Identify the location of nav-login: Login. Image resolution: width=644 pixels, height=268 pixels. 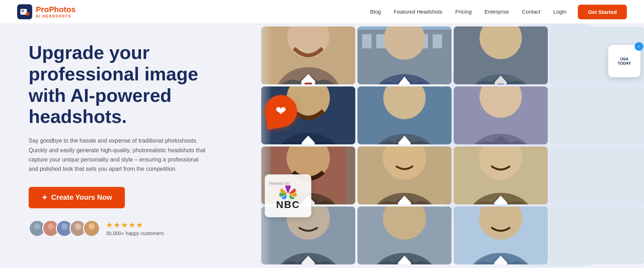
(560, 11).